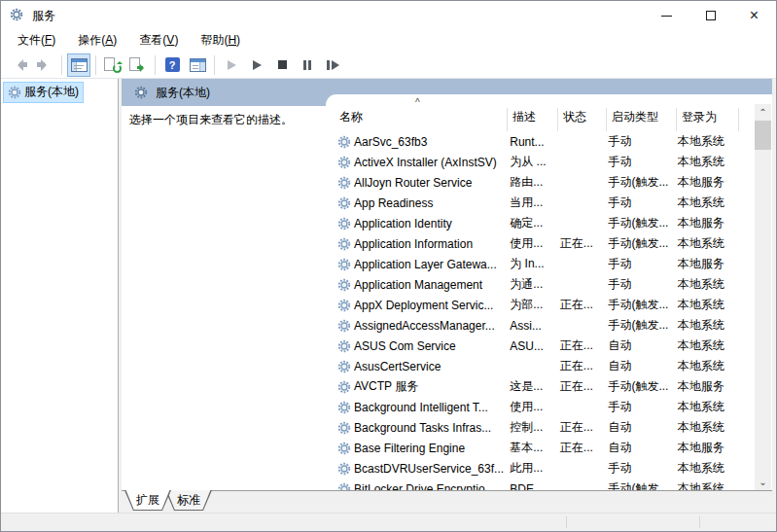 Image resolution: width=777 pixels, height=532 pixels. I want to click on service-description: 这是..., so click(530, 387).